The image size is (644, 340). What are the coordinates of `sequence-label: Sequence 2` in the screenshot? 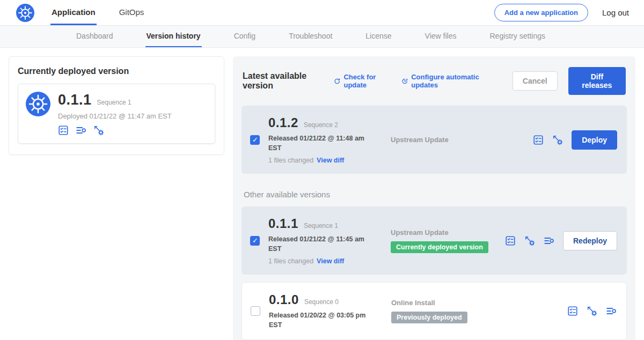 It's located at (321, 125).